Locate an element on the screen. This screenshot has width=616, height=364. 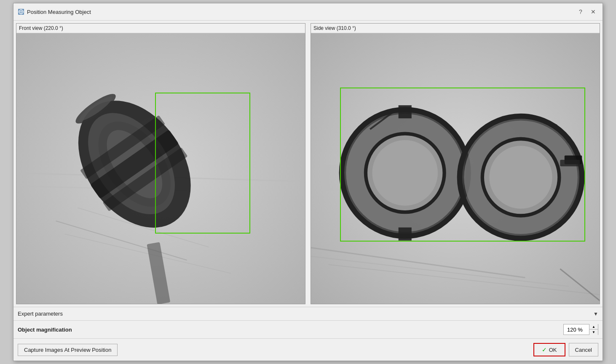
expert-params-bar: Expert parameters ▼ is located at coordinates (308, 314).